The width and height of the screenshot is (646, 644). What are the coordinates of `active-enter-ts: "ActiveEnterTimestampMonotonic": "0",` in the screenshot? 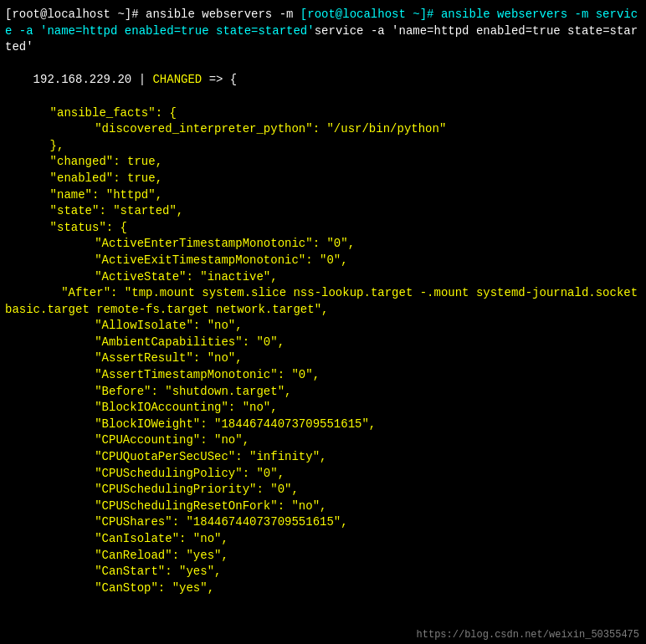 It's located at (323, 244).